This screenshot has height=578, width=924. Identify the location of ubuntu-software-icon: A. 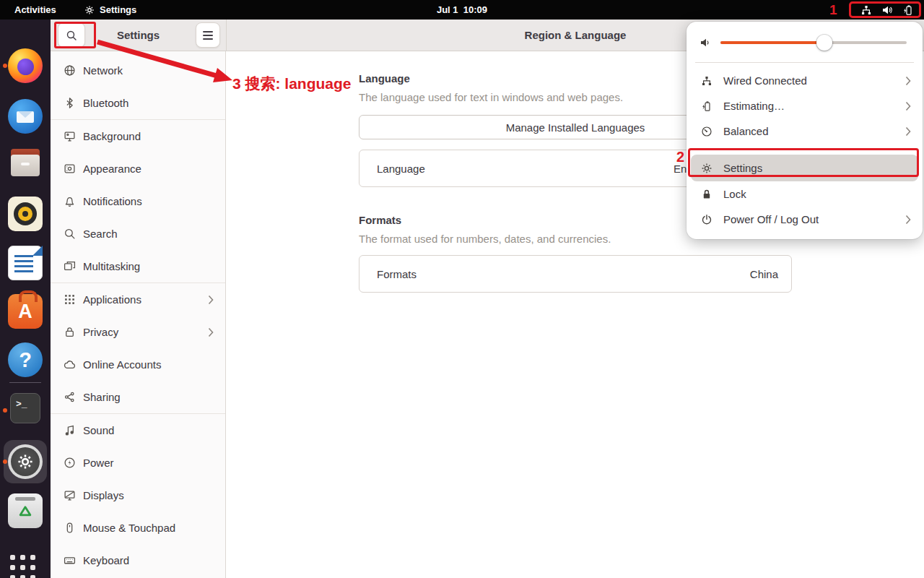
(25, 311).